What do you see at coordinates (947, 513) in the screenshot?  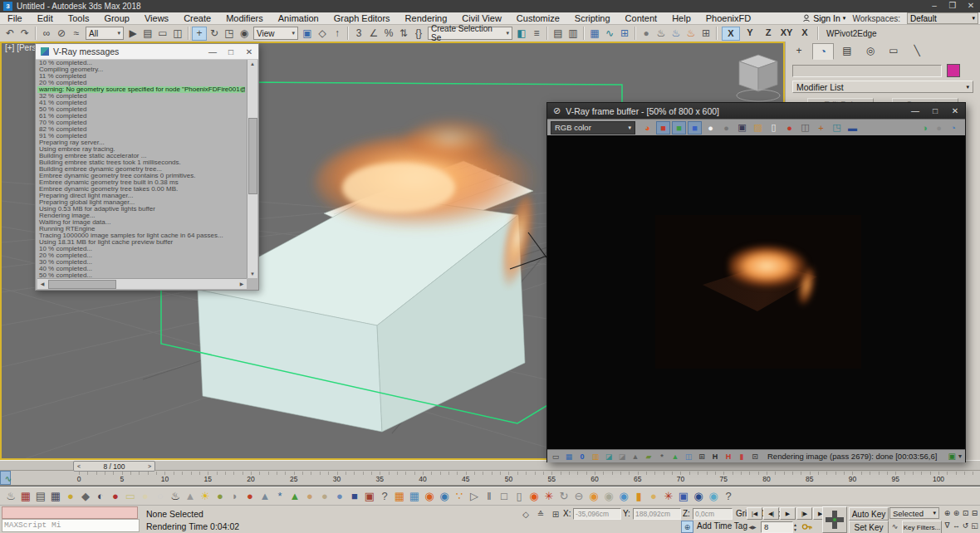 I see `zoom-icon: ⊕` at bounding box center [947, 513].